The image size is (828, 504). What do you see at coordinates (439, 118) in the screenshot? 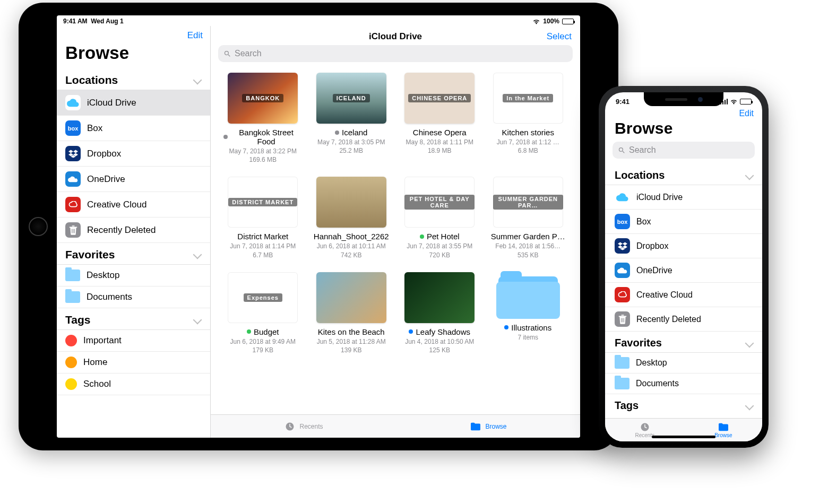
I see `file-item: CHINESE OPERAChinese OperaMay 8, 2018 at…` at bounding box center [439, 118].